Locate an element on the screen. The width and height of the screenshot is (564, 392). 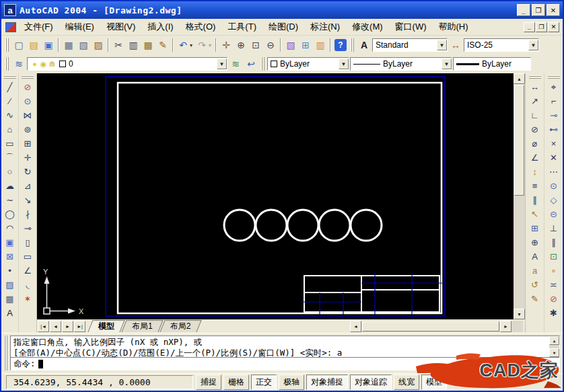
radius-dimension-icon: ⊘ is located at coordinates (535, 129).